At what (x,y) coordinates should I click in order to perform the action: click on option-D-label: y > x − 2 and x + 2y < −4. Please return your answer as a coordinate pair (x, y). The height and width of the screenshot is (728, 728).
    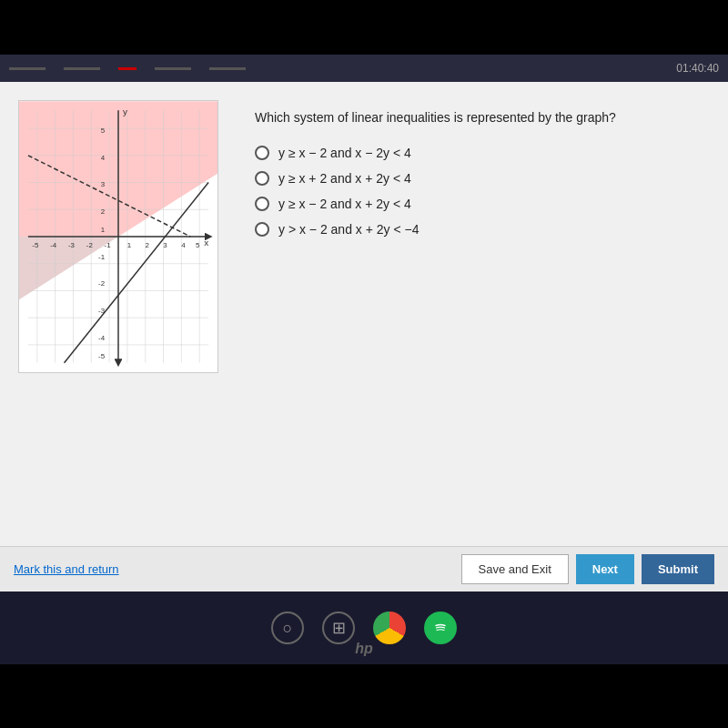
    Looking at the image, I should click on (349, 229).